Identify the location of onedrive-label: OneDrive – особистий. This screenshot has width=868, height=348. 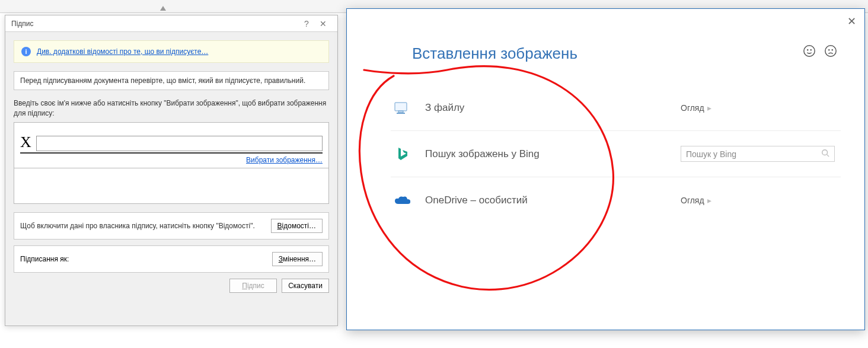
(553, 200).